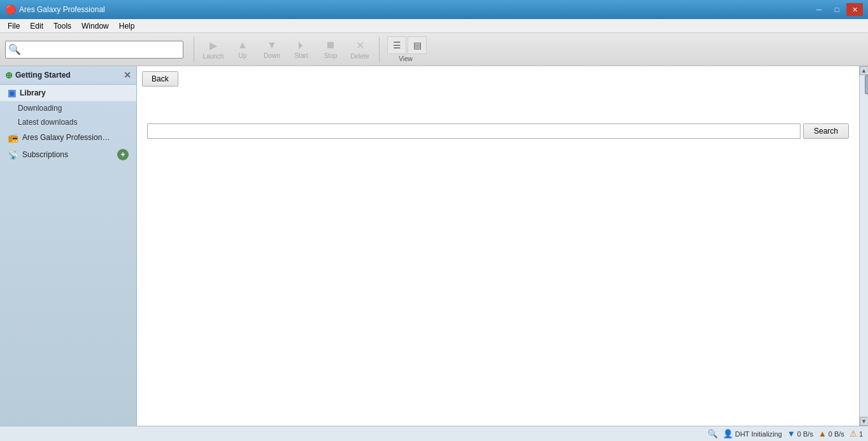 This screenshot has height=441, width=868. I want to click on stop-button: ⏹ Stop, so click(331, 50).